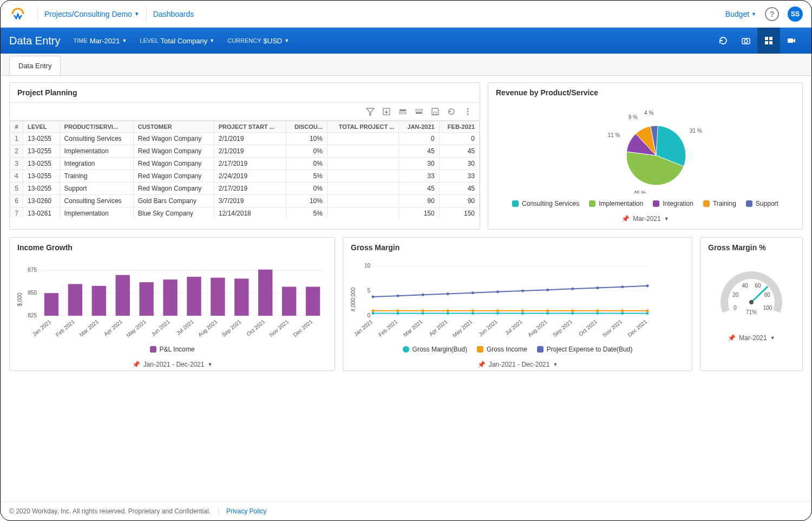 Image resolution: width=812 pixels, height=521 pixels. I want to click on svg-text: 825, so click(32, 315).